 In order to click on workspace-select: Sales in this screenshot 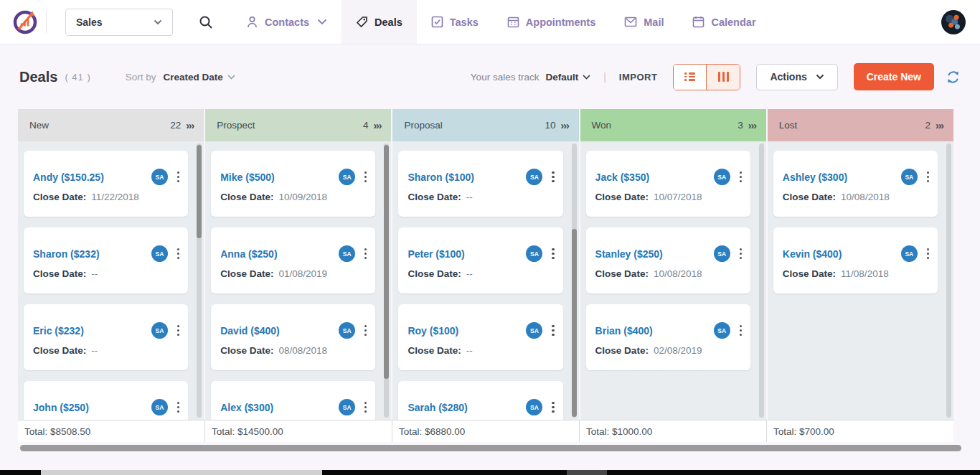, I will do `click(119, 22)`.